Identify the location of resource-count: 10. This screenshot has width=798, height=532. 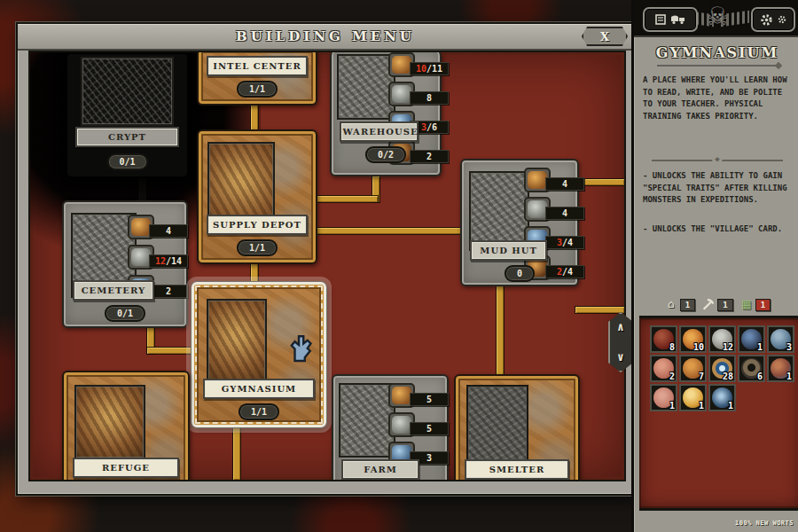
(699, 348).